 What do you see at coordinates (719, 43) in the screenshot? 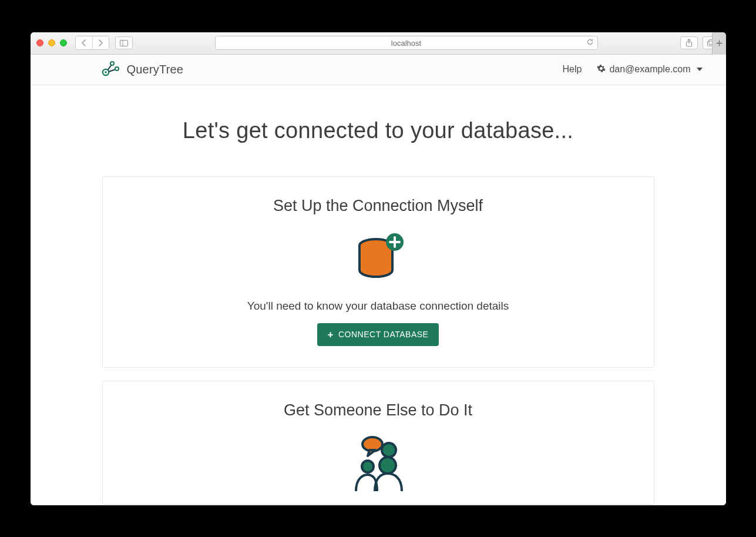
I see `new-tab-button` at bounding box center [719, 43].